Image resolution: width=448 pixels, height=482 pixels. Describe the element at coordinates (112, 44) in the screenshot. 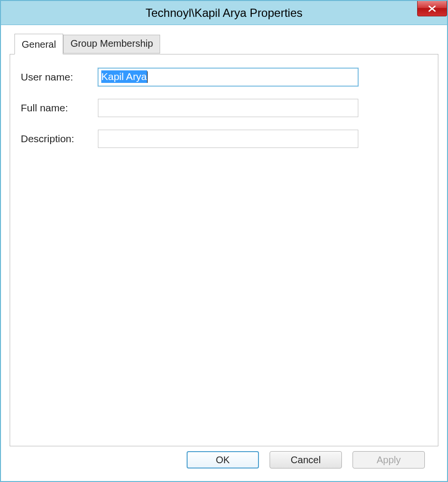

I see `tab-group-membership: Group Membership` at that location.